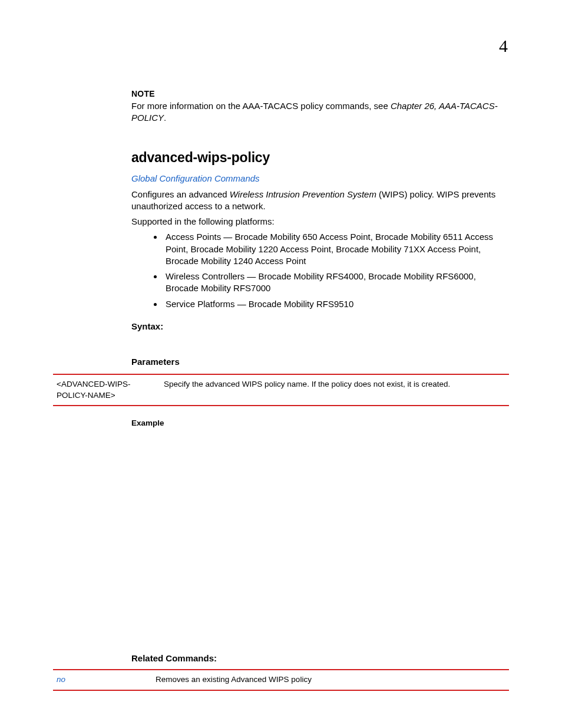 This screenshot has height=728, width=562. I want to click on list-item: Service Platforms — Brocade Mobility RFS…, so click(336, 304).